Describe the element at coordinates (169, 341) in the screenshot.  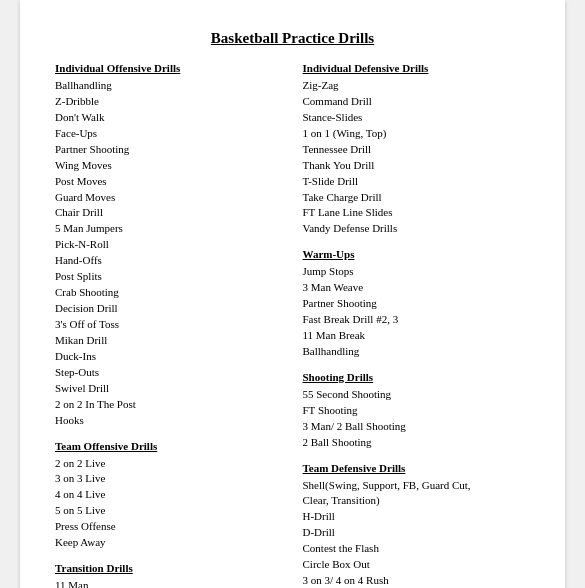
I see `drill-item: Mikan Drill` at that location.